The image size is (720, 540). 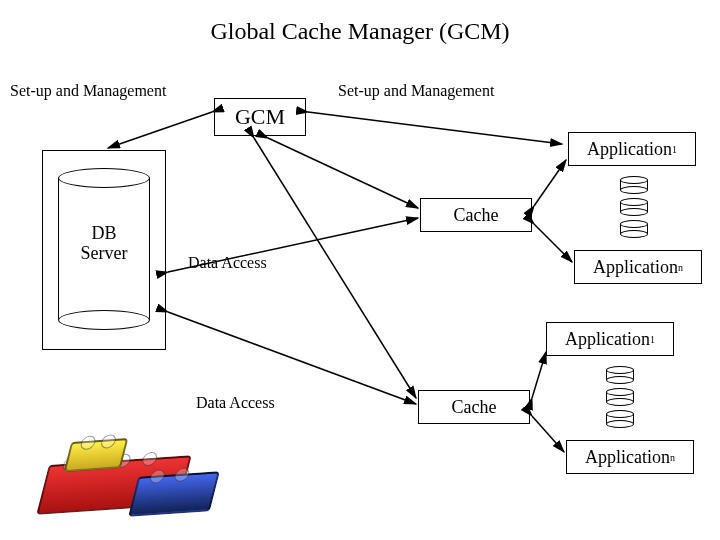 What do you see at coordinates (635, 209) in the screenshot?
I see `app-stack-a-icon` at bounding box center [635, 209].